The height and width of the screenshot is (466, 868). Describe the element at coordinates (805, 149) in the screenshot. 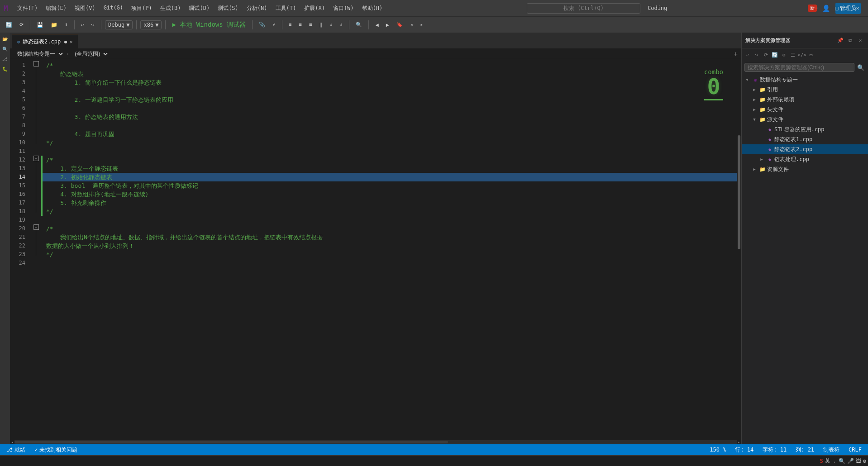

I see `tree-item-ll2: ◆ 静态链表2.cpp` at that location.